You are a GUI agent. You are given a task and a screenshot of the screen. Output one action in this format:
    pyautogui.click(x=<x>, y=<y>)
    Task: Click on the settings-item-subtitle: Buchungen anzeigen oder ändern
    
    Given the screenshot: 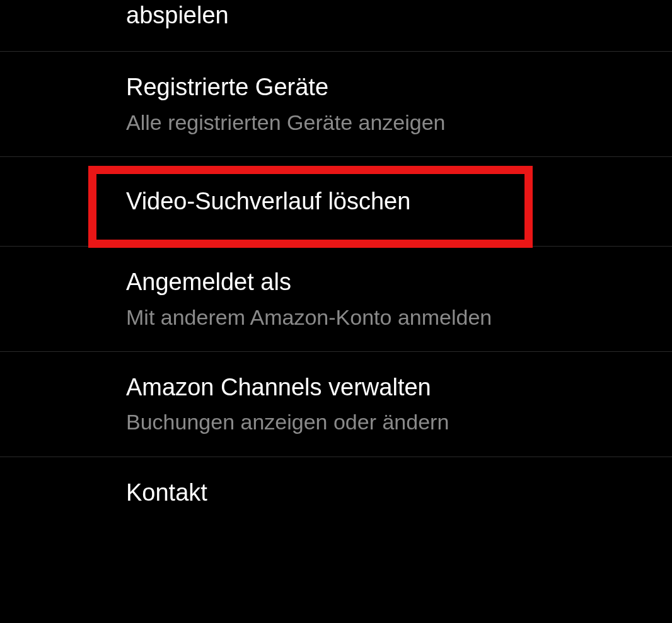 What is the action you would take?
    pyautogui.click(x=399, y=422)
    